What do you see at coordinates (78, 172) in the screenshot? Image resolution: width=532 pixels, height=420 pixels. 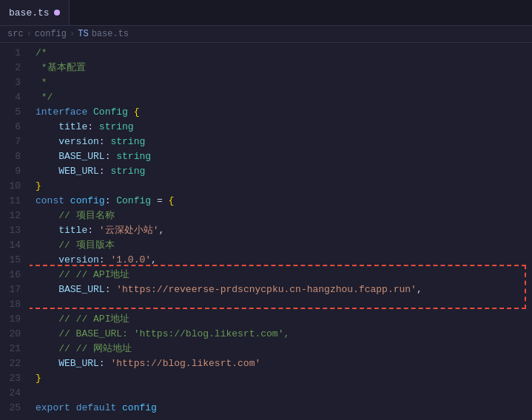 I see `code-token: WEB_URL` at bounding box center [78, 172].